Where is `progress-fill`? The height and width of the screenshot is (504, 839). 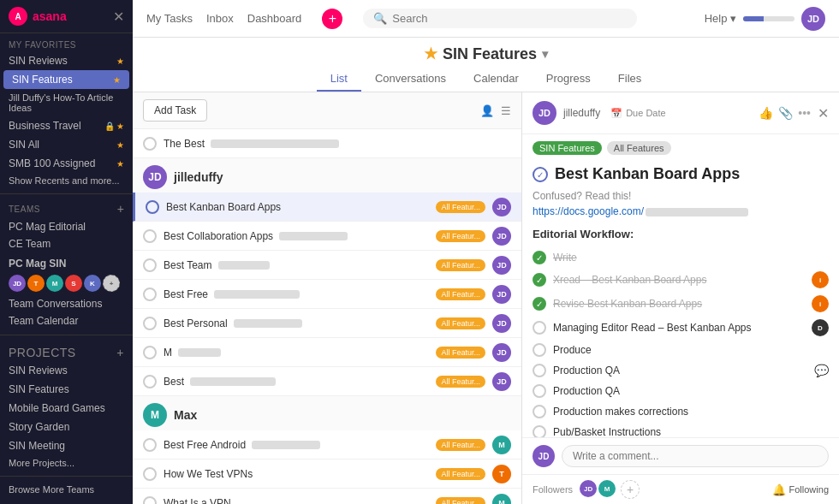
progress-fill is located at coordinates (753, 19).